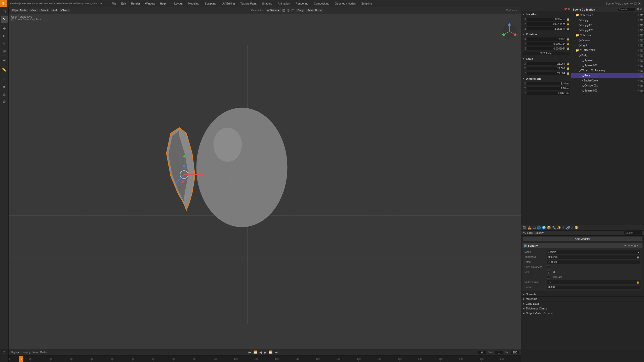 This screenshot has width=644, height=362. Describe the element at coordinates (549, 272) in the screenshot. I see `solidify-rim-fill-checkbox: ✓` at that location.